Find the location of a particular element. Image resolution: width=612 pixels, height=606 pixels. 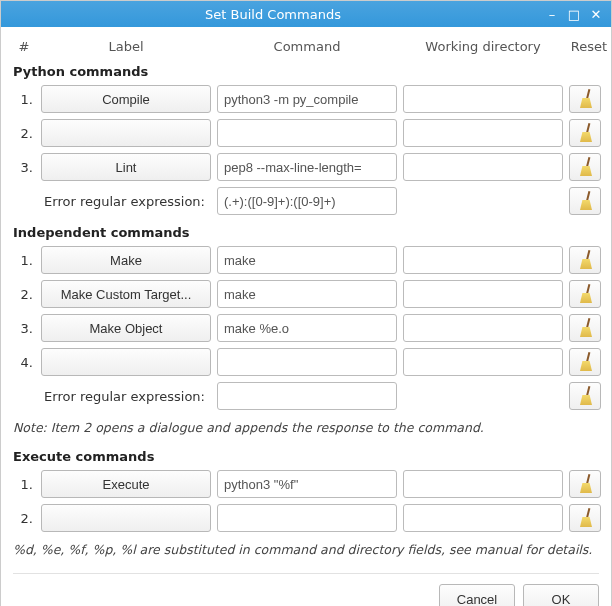

label-button-lint: Lint is located at coordinates (126, 167).